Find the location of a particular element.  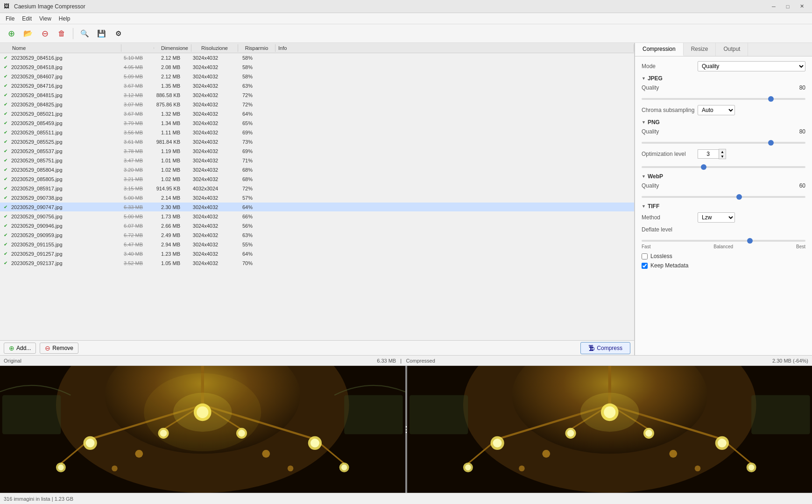

file-savings: 69% is located at coordinates (247, 151).